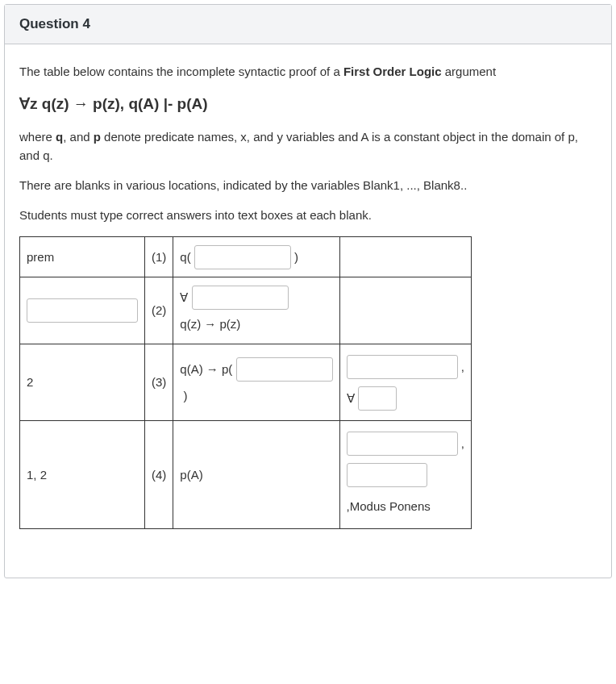  What do you see at coordinates (37, 137) in the screenshot?
I see `desc1-pre: where` at bounding box center [37, 137].